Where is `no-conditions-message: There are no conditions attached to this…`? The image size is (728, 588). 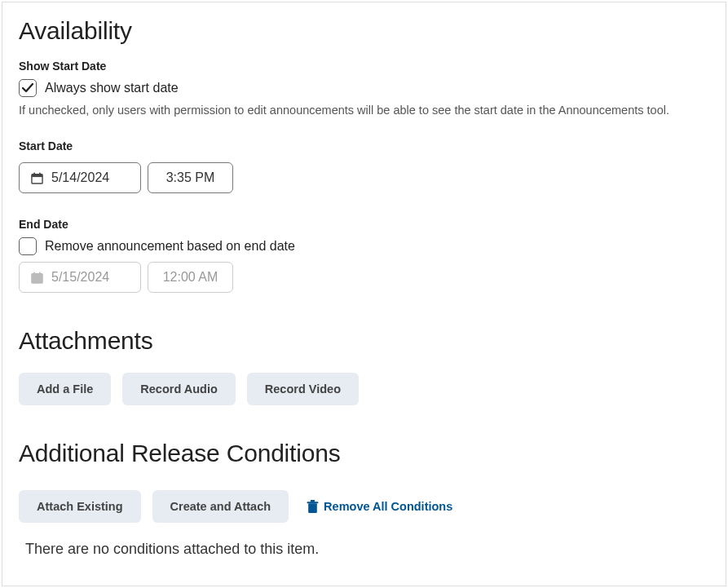 no-conditions-message: There are no conditions attached to this… is located at coordinates (367, 550).